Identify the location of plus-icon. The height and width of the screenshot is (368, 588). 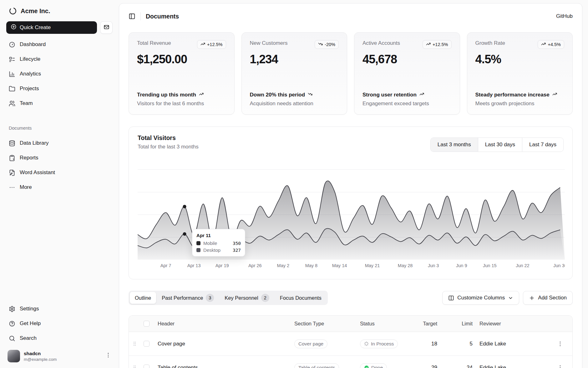
(532, 298).